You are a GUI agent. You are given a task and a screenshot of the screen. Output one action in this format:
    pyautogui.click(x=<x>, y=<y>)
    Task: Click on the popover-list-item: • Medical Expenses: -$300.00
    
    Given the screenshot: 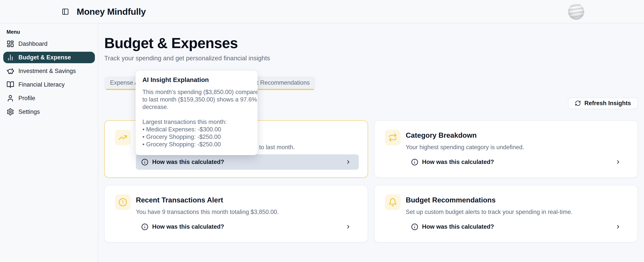 What is the action you would take?
    pyautogui.click(x=196, y=129)
    